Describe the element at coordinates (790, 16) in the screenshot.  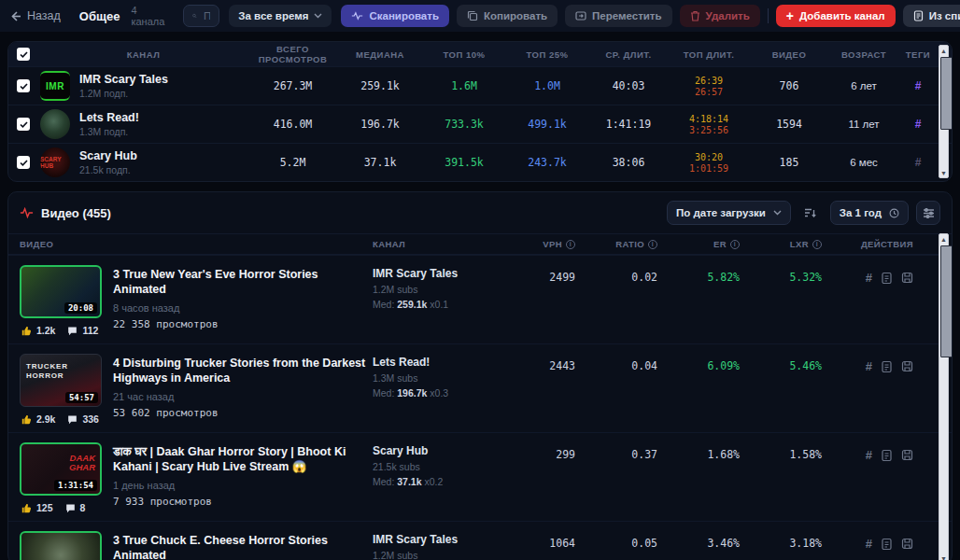
I see `plus-icon: +` at that location.